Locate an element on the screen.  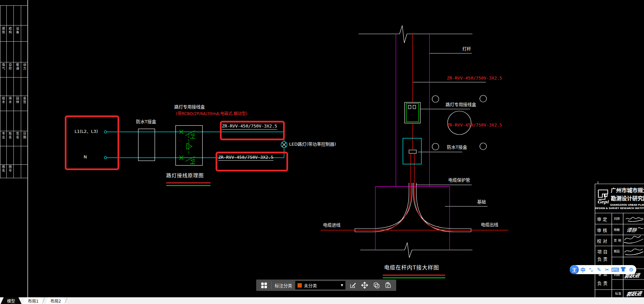
legend-cell: 自控 is located at coordinates (10, 67).